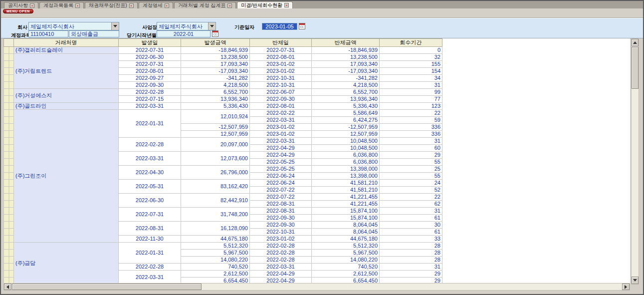 Image resolution: width=644 pixels, height=295 pixels. Describe the element at coordinates (21, 5) in the screenshot. I see `tab-1: 공지사항×` at that location.